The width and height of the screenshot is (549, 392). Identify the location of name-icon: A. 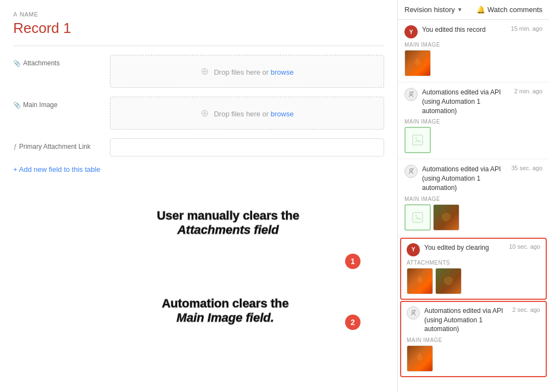
(15, 14).